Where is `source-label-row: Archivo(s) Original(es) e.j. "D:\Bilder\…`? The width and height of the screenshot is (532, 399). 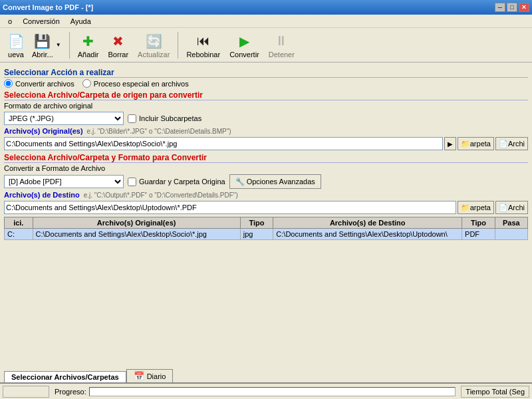 source-label-row: Archivo(s) Original(es) e.j. "D:\Bilder\… is located at coordinates (266, 131).